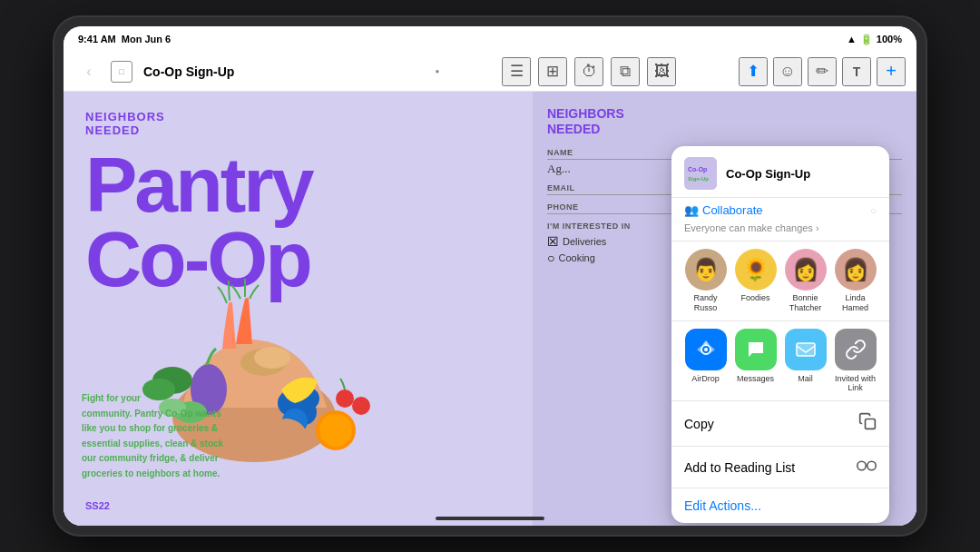 This screenshot has height=552, width=980. I want to click on doc-icon-symbol: □, so click(122, 72).